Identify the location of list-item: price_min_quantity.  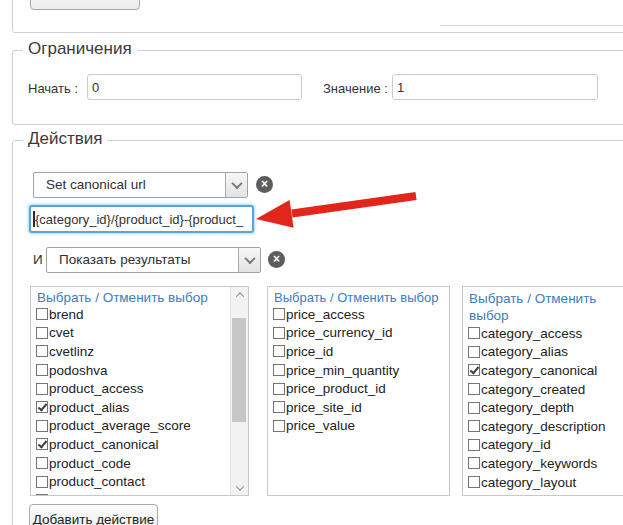
(361, 370).